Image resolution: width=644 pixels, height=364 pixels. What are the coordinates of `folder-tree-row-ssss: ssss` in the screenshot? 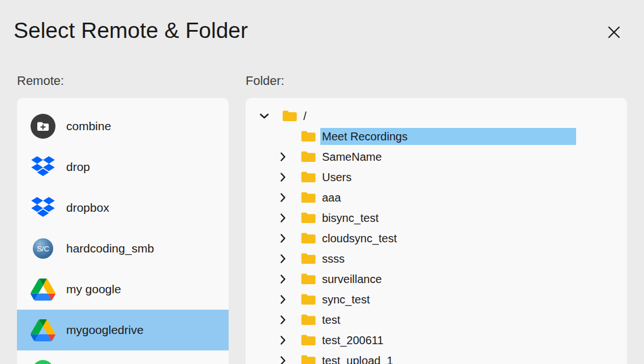 It's located at (436, 259).